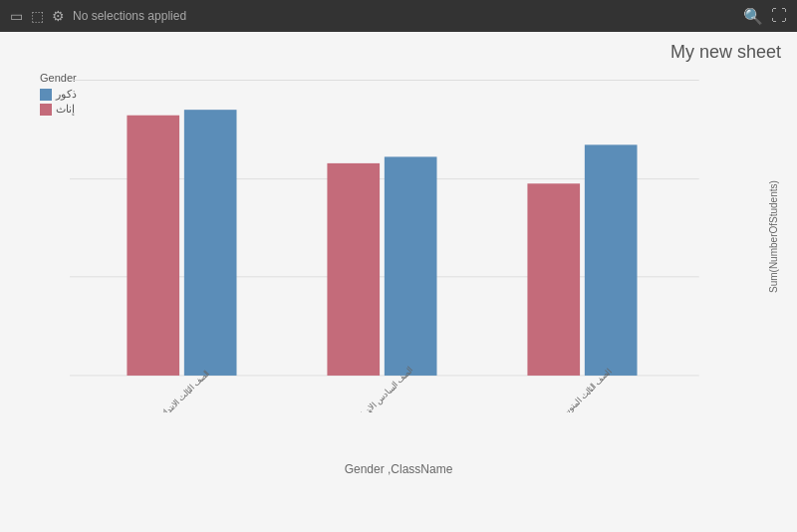 The height and width of the screenshot is (532, 797). What do you see at coordinates (612, 260) in the screenshot?
I see `bar-group3-male` at bounding box center [612, 260].